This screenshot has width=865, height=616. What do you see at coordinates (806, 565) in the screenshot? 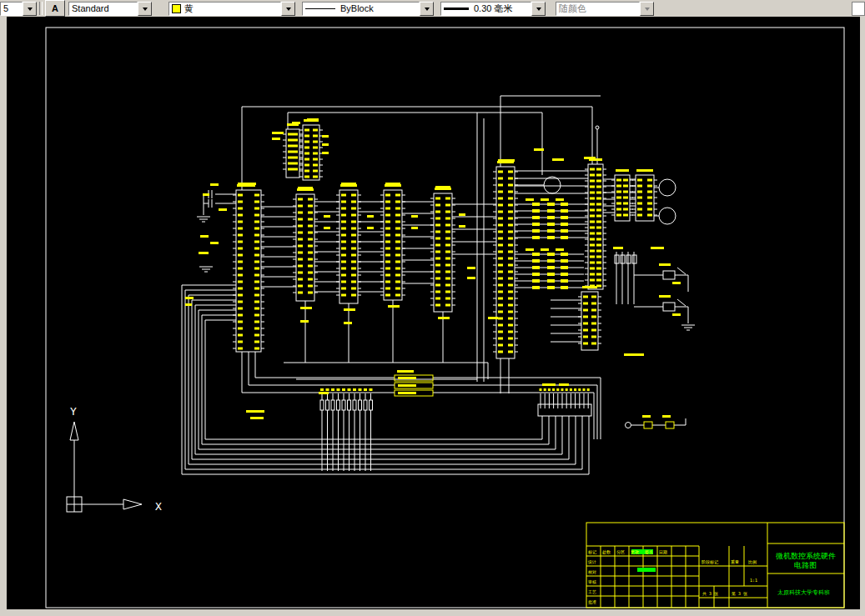
I see `svg-text: 电路图` at bounding box center [806, 565].